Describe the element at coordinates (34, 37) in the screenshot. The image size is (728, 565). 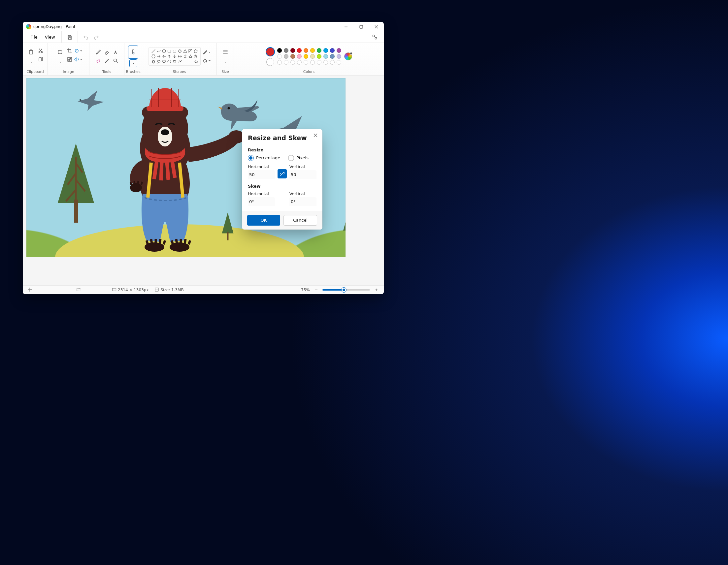
I see `menu-file: File` at that location.